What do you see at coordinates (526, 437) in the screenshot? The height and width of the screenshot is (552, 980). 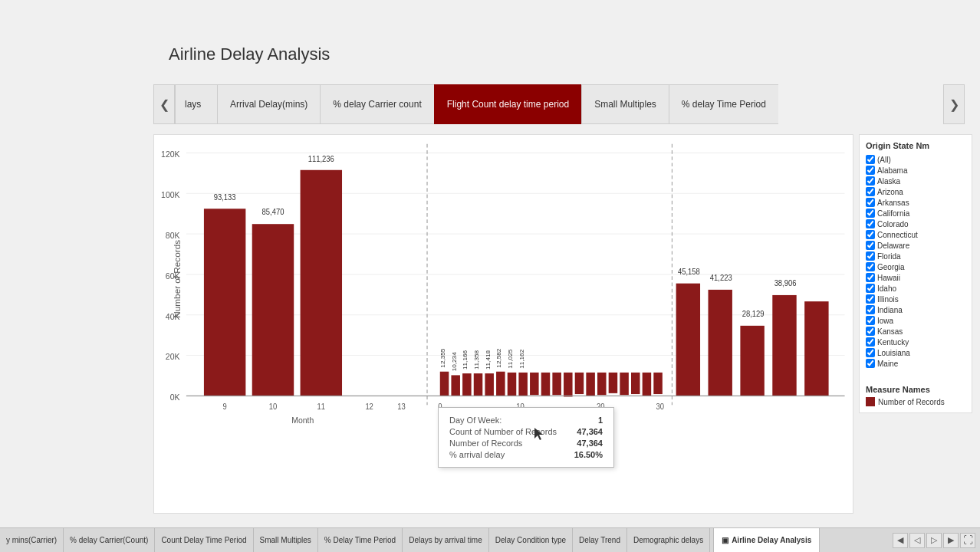 I see `chart-tooltip: Day Of Week: 1 Count of Number of Record…` at bounding box center [526, 437].